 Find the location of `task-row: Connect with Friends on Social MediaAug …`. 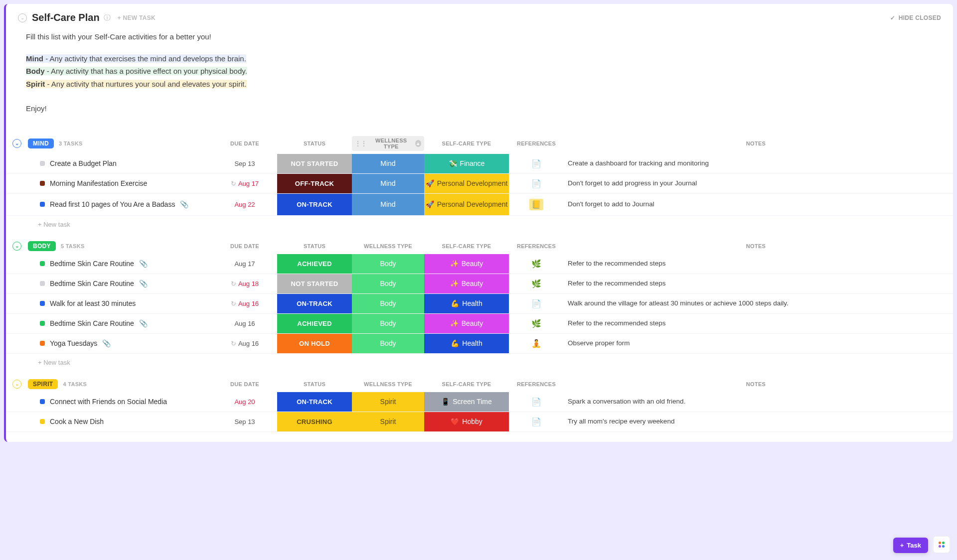

task-row: Connect with Friends on Social MediaAug … is located at coordinates (479, 402).